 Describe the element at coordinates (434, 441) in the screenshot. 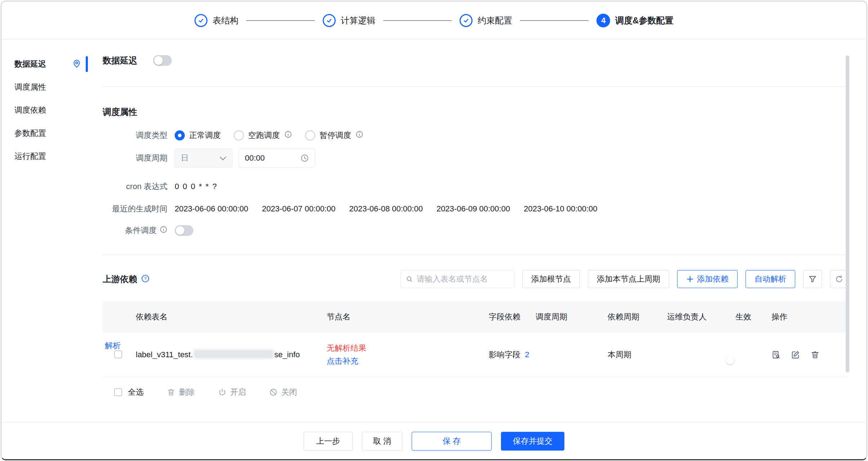

I see `footer-action-bar: 上一步 取 消 保 存 保存并提交` at that location.